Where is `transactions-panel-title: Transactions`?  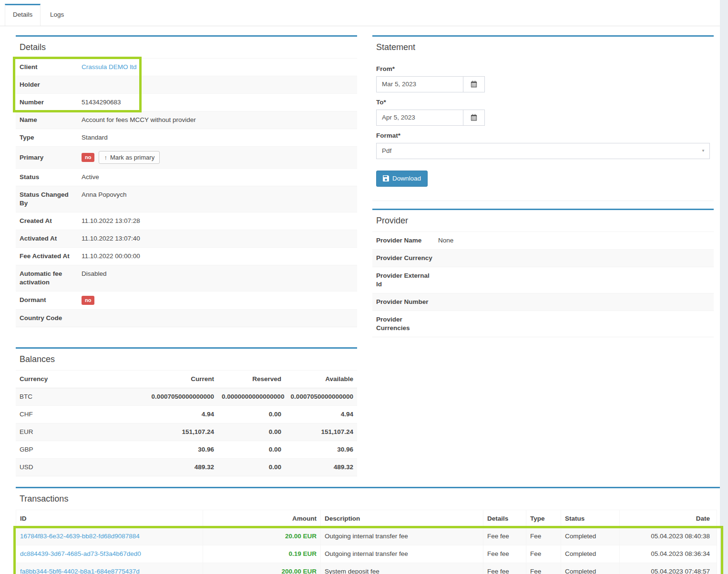 transactions-panel-title: Transactions is located at coordinates (368, 499).